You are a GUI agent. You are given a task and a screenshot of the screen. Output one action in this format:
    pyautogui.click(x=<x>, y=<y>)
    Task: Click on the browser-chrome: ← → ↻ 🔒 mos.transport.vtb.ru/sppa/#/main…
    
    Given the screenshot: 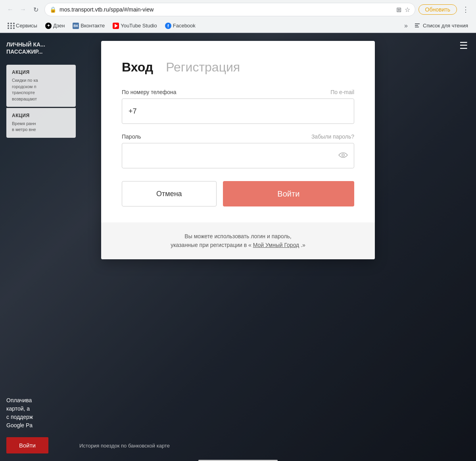 What is the action you would take?
    pyautogui.click(x=238, y=17)
    